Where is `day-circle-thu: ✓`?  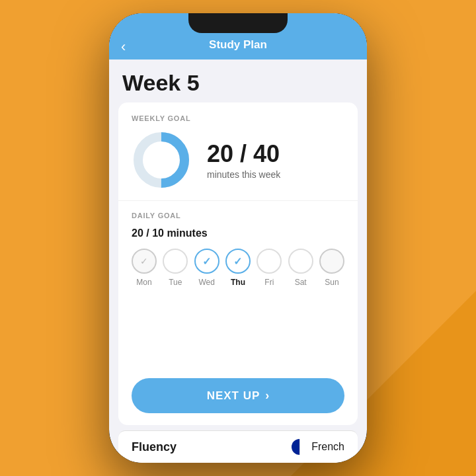 day-circle-thu: ✓ is located at coordinates (238, 261).